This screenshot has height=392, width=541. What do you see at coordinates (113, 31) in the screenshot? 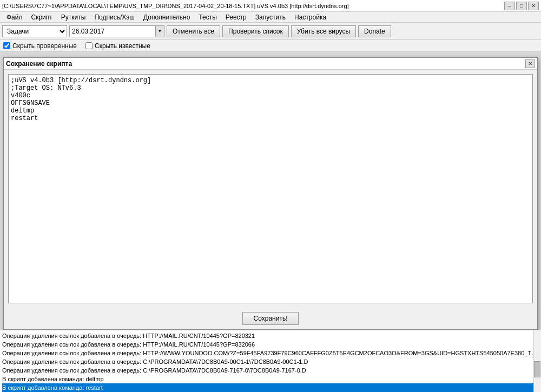
I see `date-input` at bounding box center [113, 31].